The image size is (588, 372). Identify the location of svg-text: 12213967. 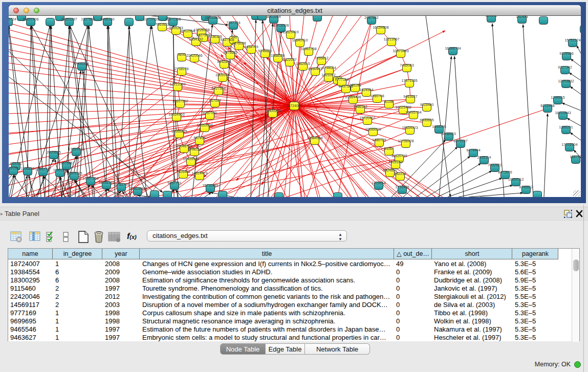
(391, 39).